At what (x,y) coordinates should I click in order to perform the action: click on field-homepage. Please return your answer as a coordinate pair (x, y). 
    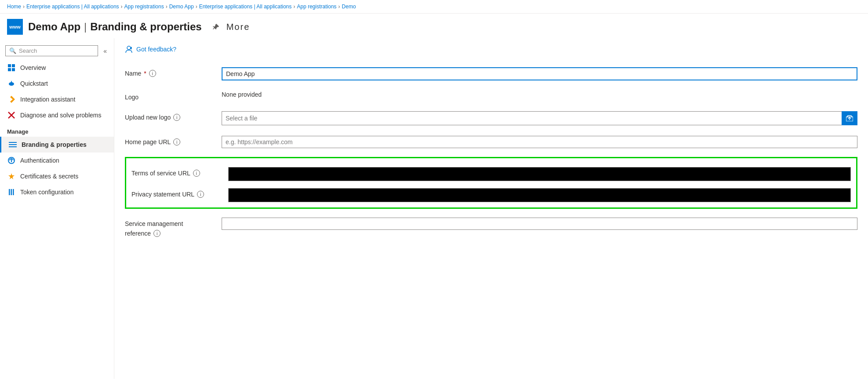
    Looking at the image, I should click on (540, 142).